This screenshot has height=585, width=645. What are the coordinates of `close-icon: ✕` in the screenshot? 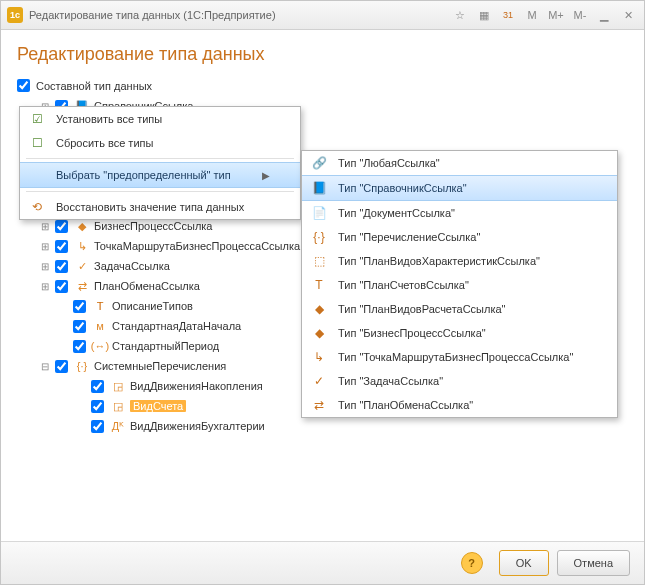 It's located at (628, 15).